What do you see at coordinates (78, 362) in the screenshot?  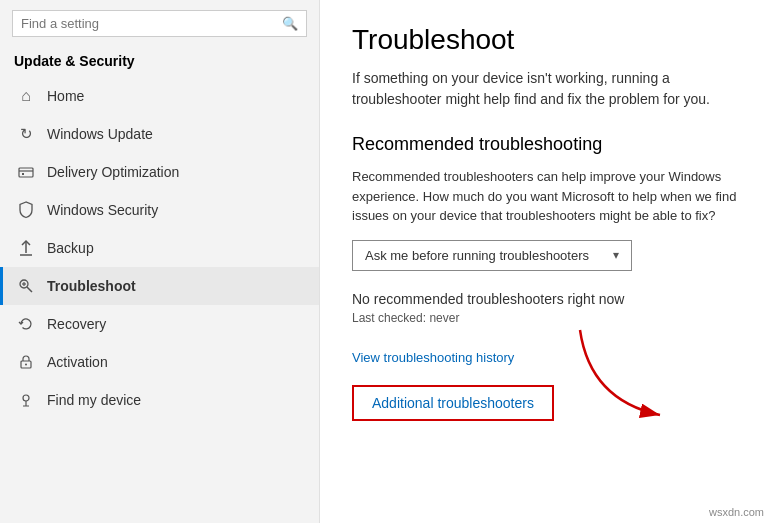 I see `sidebar-label-activation: Activation` at bounding box center [78, 362].